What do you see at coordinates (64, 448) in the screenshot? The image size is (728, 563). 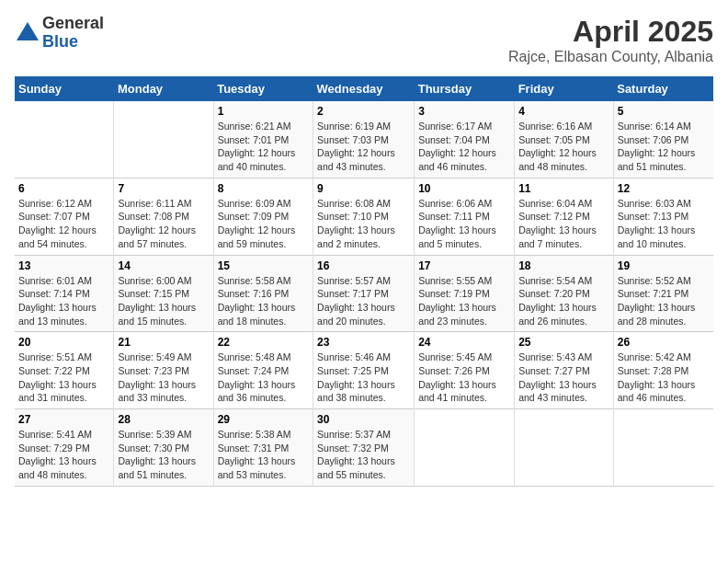 I see `calendar-cell: 27Sunrise: 5:41 AM Sunset: 7:29 PM Dayli…` at bounding box center [64, 448].